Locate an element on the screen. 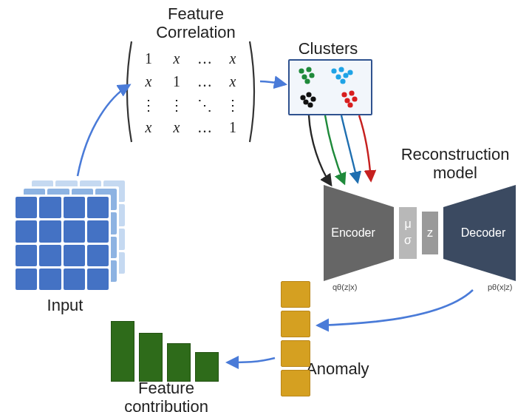 The height and width of the screenshot is (412, 532). sigma-label: σ is located at coordinates (408, 240).